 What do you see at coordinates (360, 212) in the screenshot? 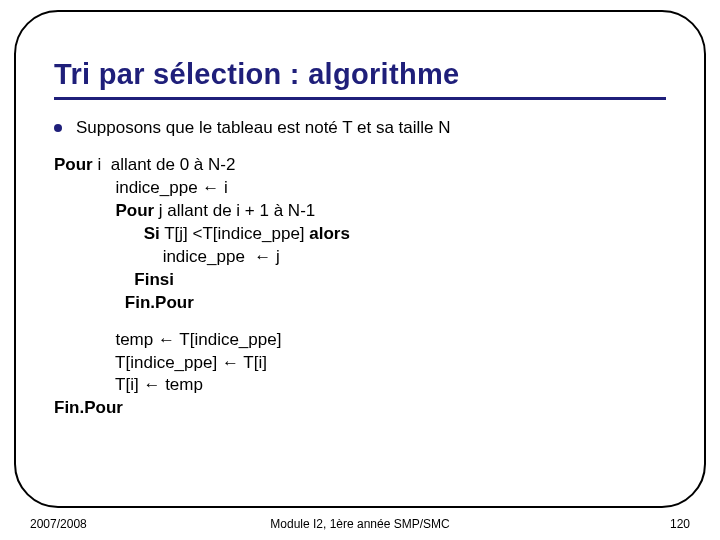
I see `algo-line: Pour j allant de i + 1 à N-1` at bounding box center [360, 212].